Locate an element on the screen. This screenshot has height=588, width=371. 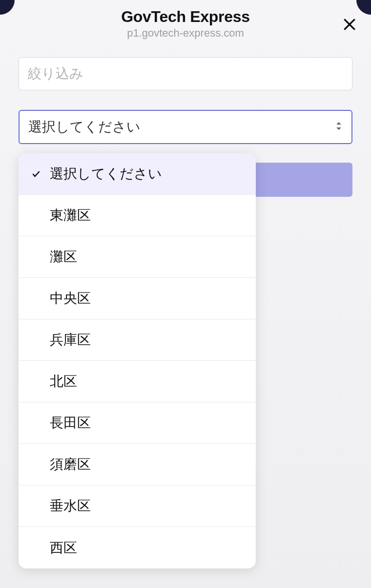
dropdown-option-label: 長田区 is located at coordinates (70, 423).